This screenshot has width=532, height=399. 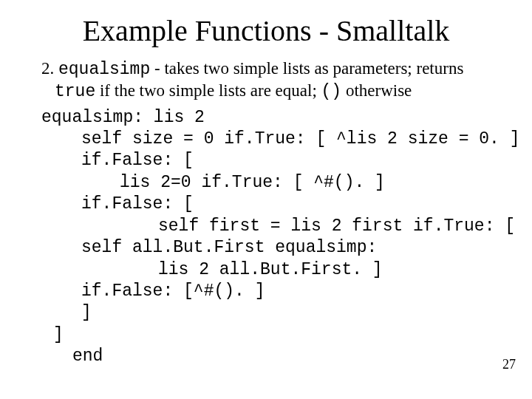 I want to click on slide-title: Example Functions - Smalltalk, so click(x=266, y=31).